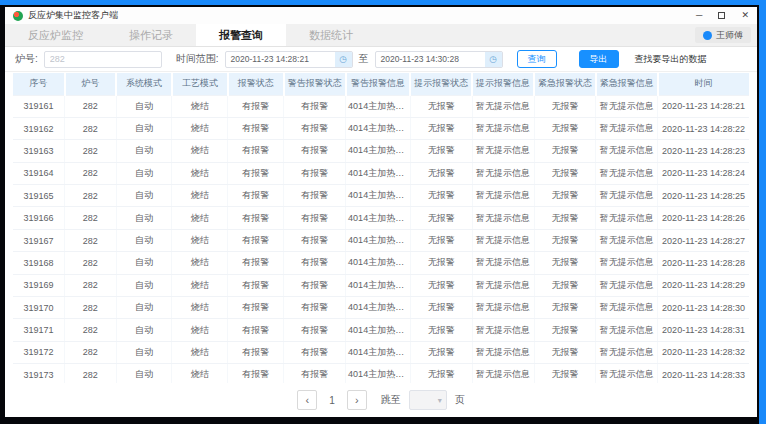 The height and width of the screenshot is (424, 766). I want to click on prev-page-button: ‹, so click(307, 400).